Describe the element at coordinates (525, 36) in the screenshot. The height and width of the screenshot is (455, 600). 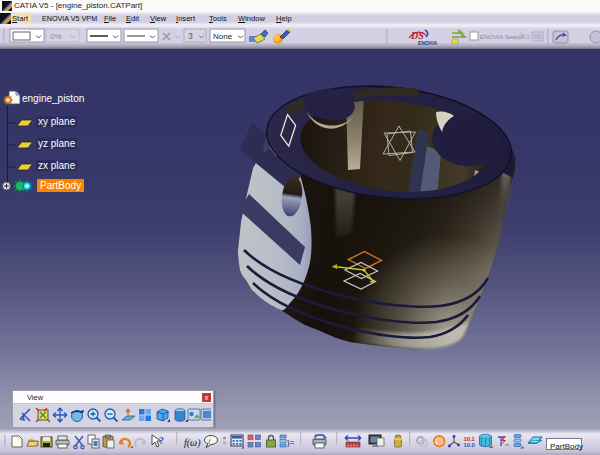
I see `svg-text: ⟳3` at that location.